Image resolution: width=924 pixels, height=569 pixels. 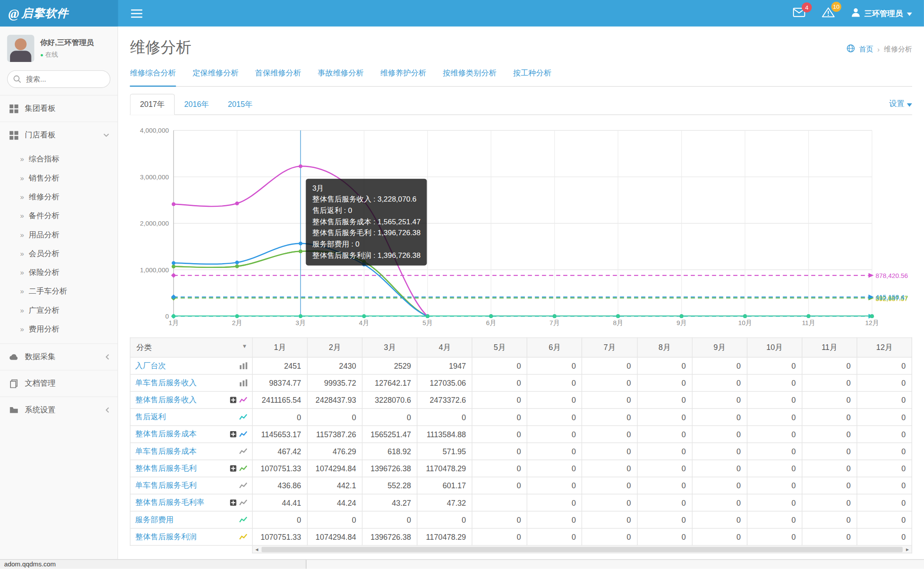 What do you see at coordinates (428, 323) in the screenshot?
I see `svg-text: 5月` at bounding box center [428, 323].